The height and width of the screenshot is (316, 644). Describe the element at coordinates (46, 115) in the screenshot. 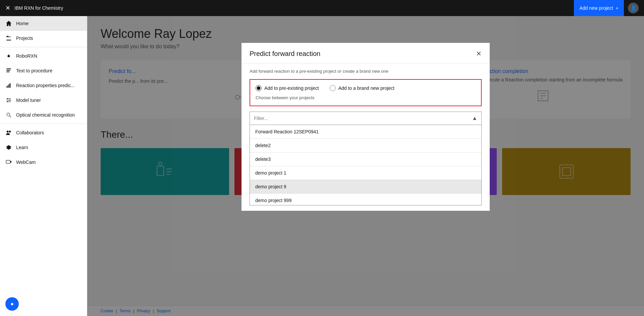

I see `sidebar-item-optical-chemical-label: Optical chemical recognition` at that location.